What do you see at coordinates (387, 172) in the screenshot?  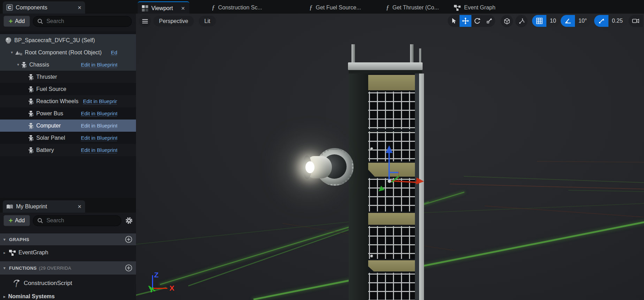 I see `spacecraft-model` at bounding box center [387, 172].